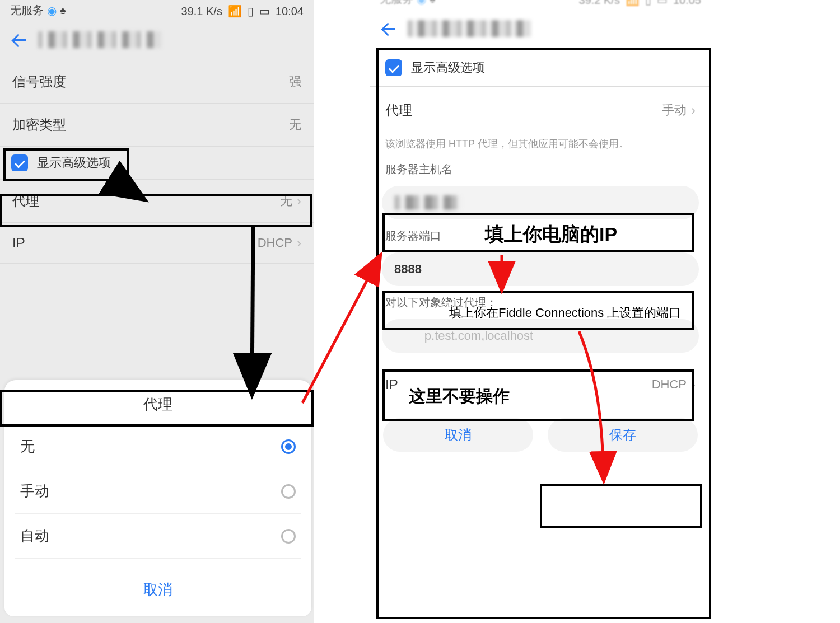 The height and width of the screenshot is (623, 840). I want to click on row-proxy: 代理 手动›, so click(540, 110).